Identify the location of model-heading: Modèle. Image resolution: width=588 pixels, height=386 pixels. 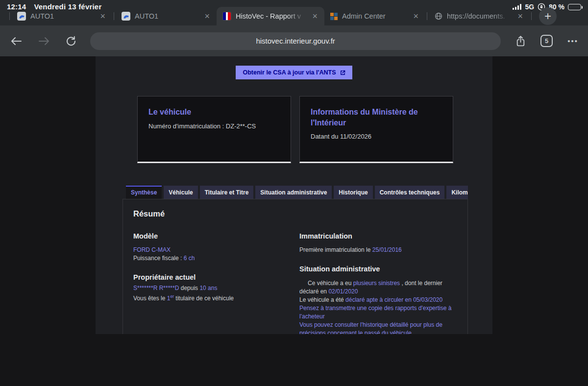
(212, 236).